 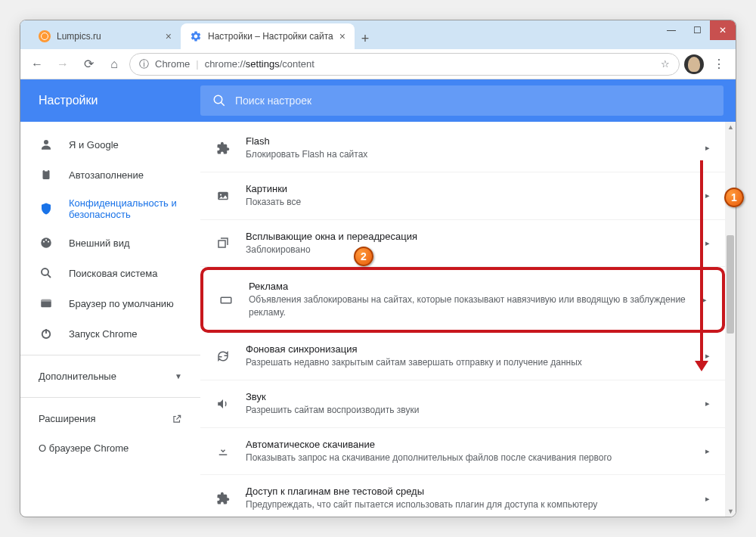 I want to click on sidebar-item-you-and-google: Я и Google, so click(x=110, y=144).